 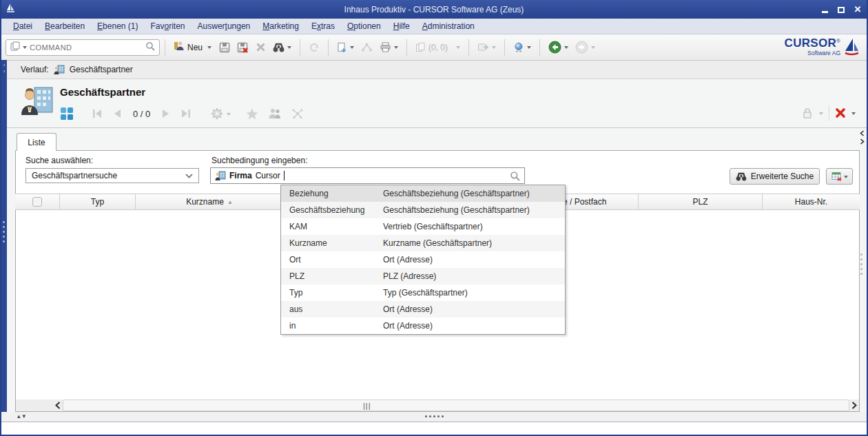 What do you see at coordinates (314, 48) in the screenshot?
I see `refresh-button` at bounding box center [314, 48].